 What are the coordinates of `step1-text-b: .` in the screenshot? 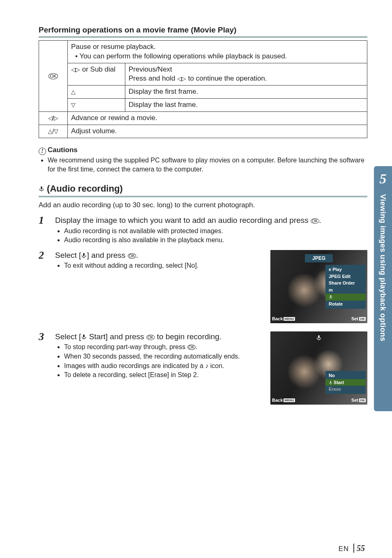 It's located at (321, 220).